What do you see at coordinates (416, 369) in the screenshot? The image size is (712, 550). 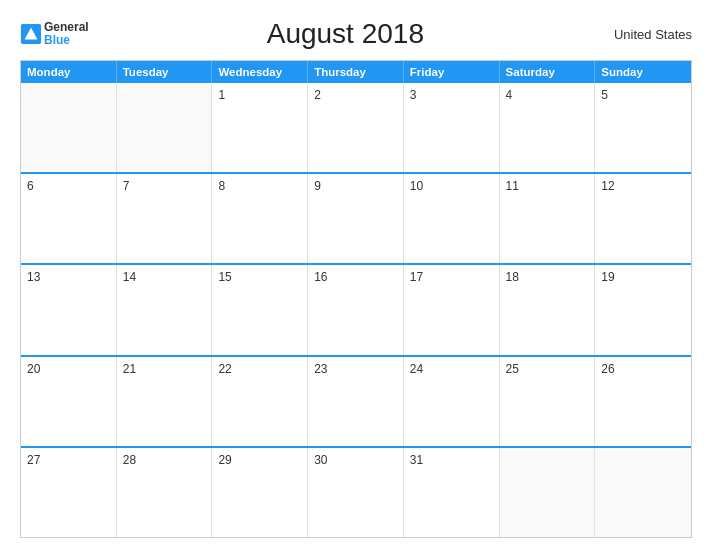 I see `day-number: 24` at bounding box center [416, 369].